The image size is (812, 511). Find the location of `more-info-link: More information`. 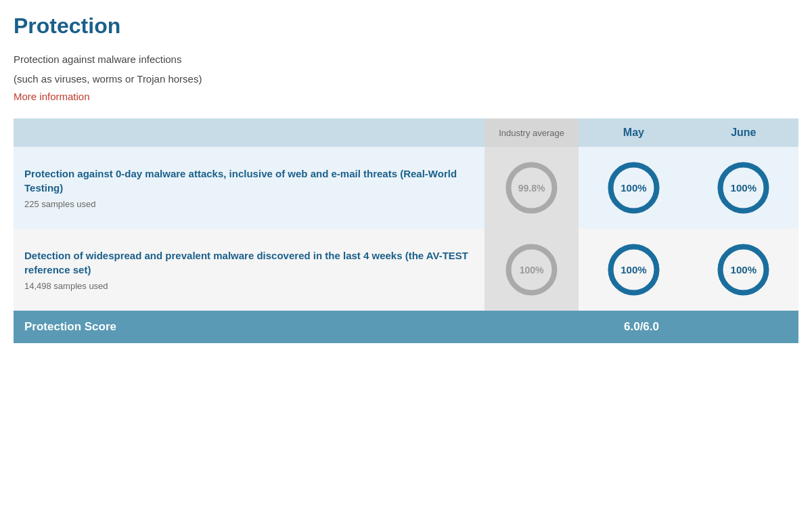

more-info-link: More information is located at coordinates (51, 96).